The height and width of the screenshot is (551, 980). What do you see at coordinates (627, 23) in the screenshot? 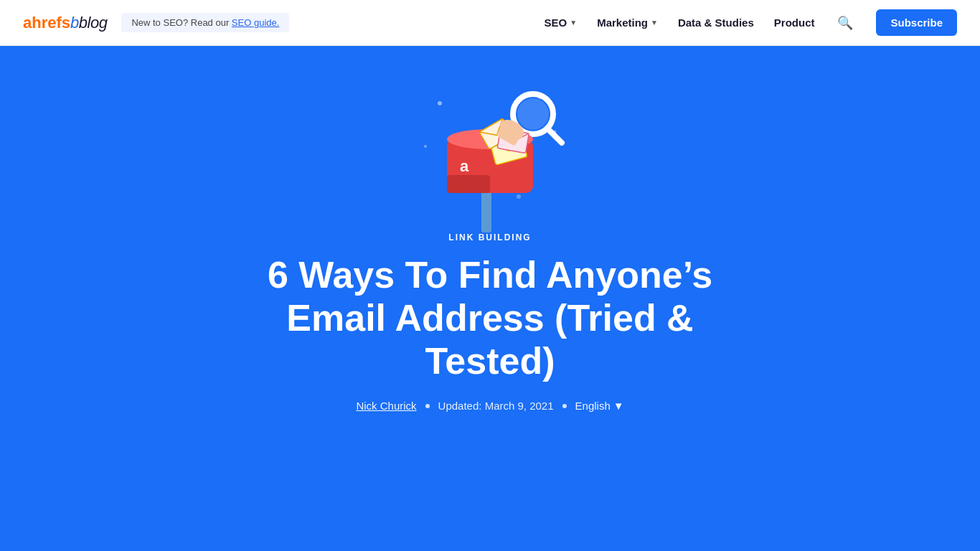
I see `nav-marketing: Marketing ▼` at bounding box center [627, 23].